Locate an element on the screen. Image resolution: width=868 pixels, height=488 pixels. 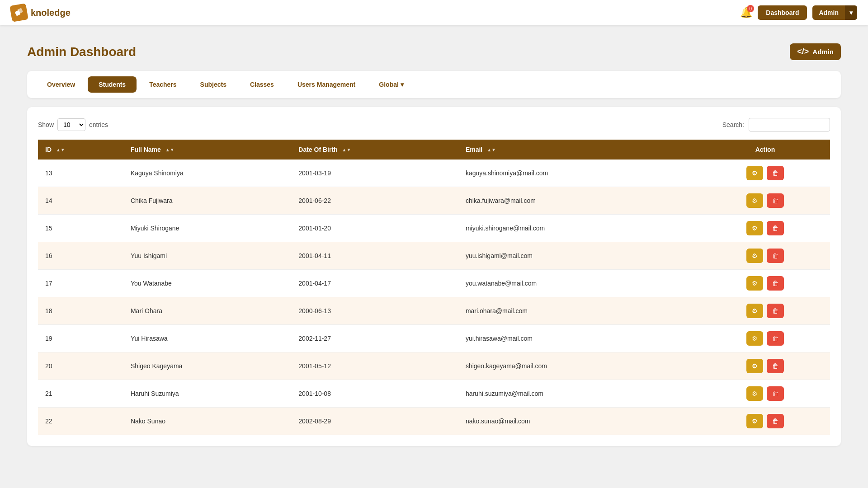
col-action: Action is located at coordinates (765, 150).